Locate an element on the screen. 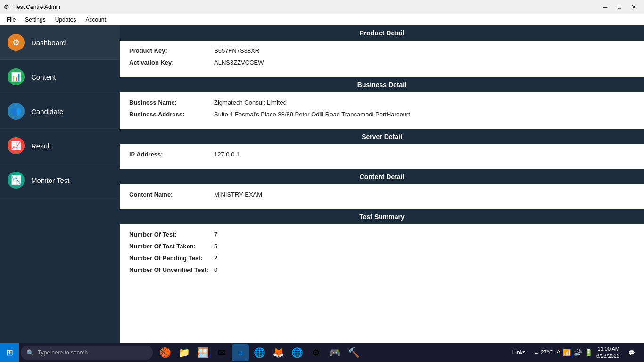  business-address-label: Business Address: is located at coordinates (172, 114).